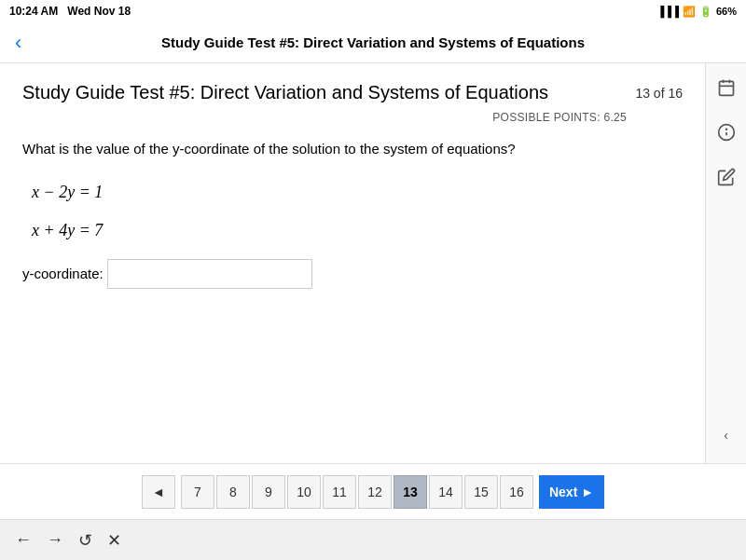  I want to click on browser-refresh-button: ↺, so click(86, 540).